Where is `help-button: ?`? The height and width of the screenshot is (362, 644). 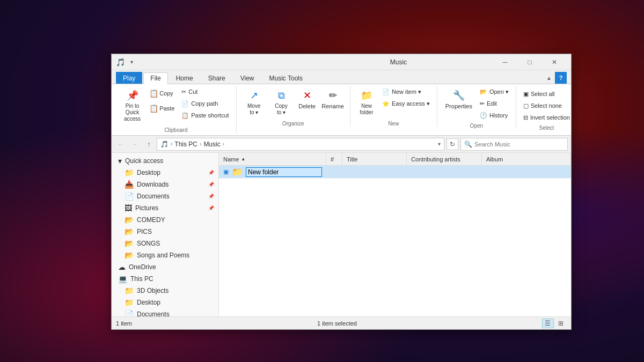 help-button: ? is located at coordinates (561, 78).